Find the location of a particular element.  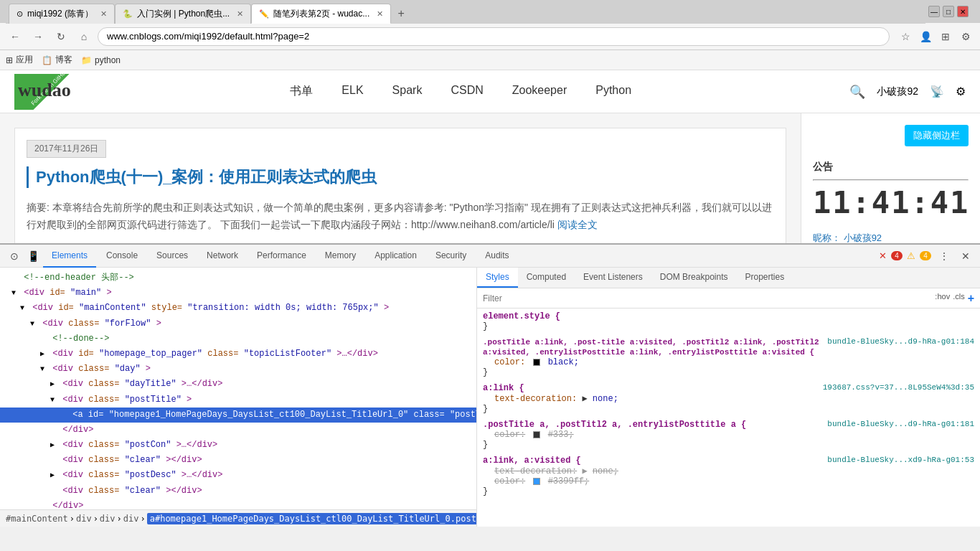

dom-value-id-6: "homepage_top_pager" is located at coordinates (151, 354).